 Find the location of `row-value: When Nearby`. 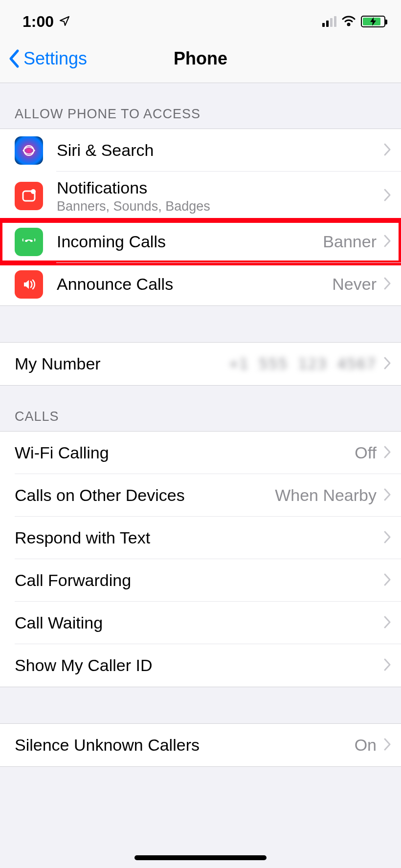

row-value: When Nearby is located at coordinates (326, 496).